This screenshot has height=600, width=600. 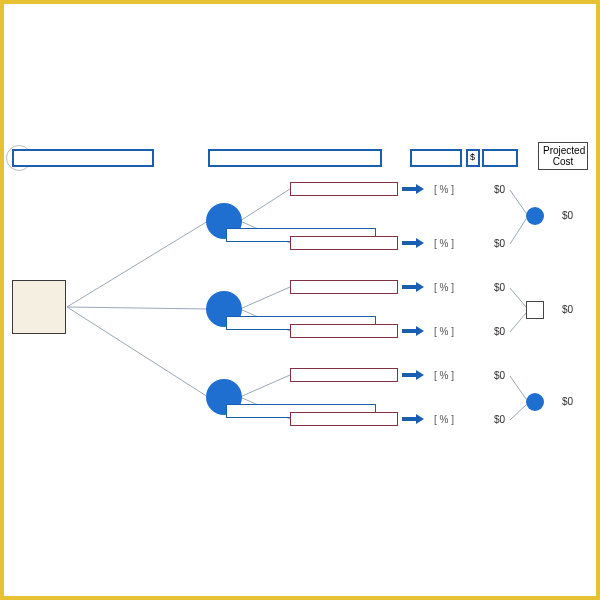 I want to click on projected-1: $0, so click(x=568, y=216).